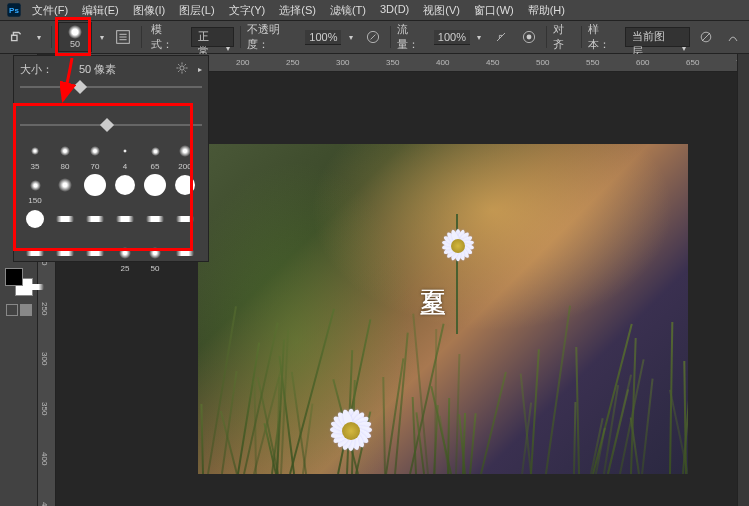  What do you see at coordinates (98, 70) in the screenshot?
I see `size-value: 50 像素` at bounding box center [98, 70].